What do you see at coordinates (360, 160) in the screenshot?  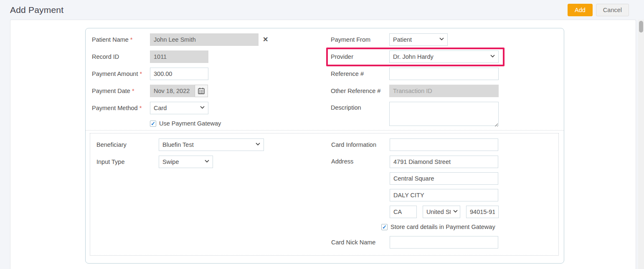 I see `address-label: Address` at bounding box center [360, 160].